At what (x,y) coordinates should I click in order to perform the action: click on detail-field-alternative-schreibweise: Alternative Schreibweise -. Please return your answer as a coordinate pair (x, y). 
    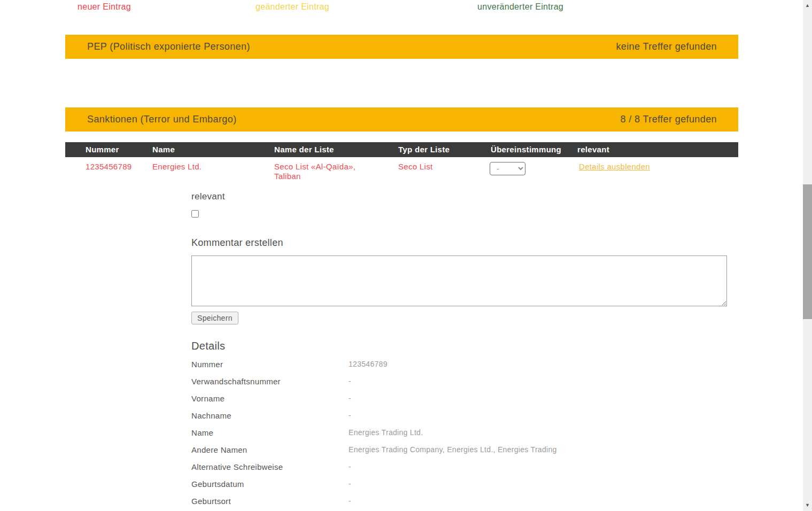
    Looking at the image, I should click on (459, 468).